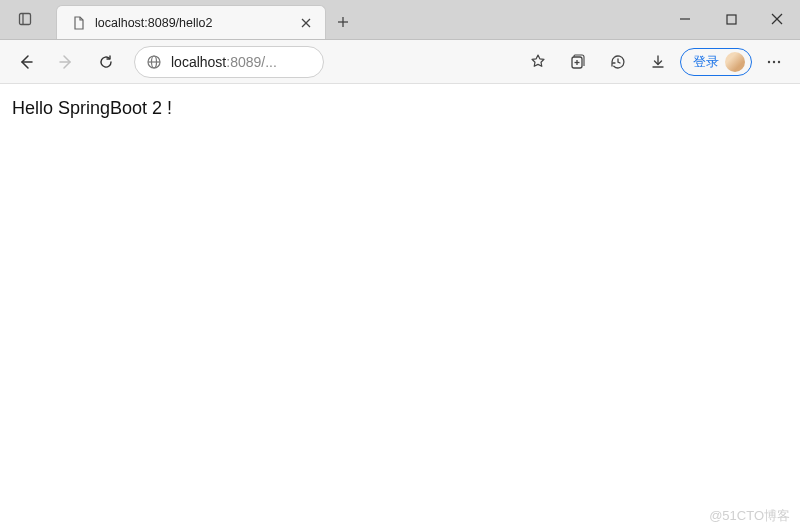 The height and width of the screenshot is (531, 800). Describe the element at coordinates (198, 62) in the screenshot. I see `address-host: localhost` at that location.